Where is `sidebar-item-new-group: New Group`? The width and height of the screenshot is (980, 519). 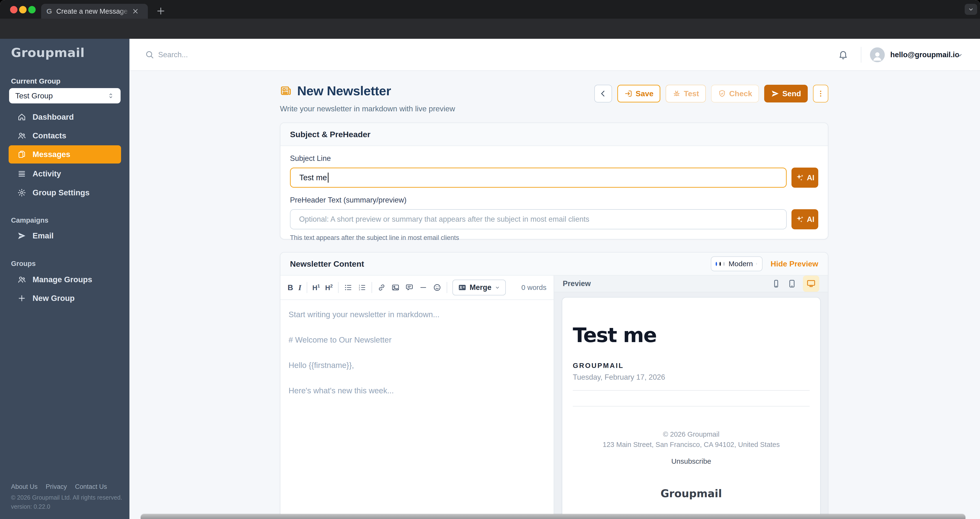
sidebar-item-new-group: New Group is located at coordinates (65, 298).